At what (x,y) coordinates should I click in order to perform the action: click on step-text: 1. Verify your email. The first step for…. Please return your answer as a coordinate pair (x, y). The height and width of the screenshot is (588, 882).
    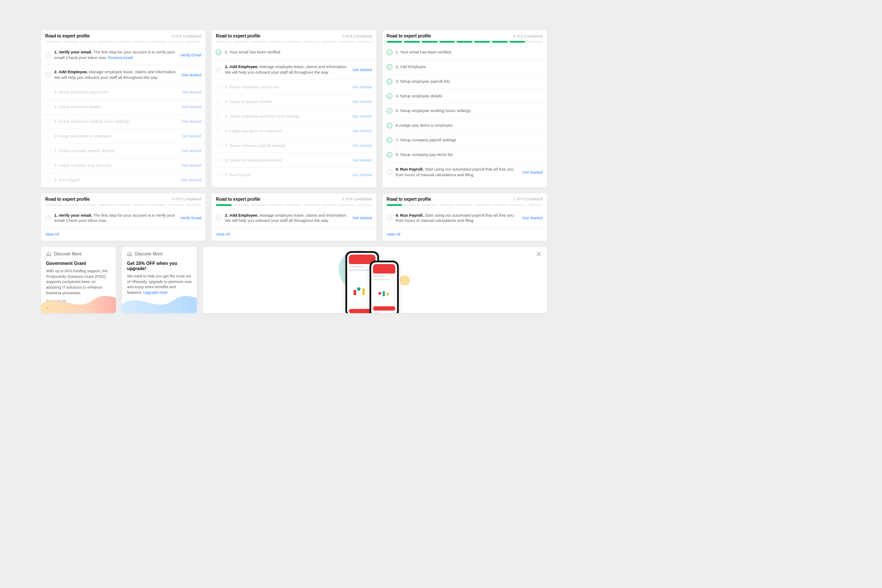
    Looking at the image, I should click on (115, 55).